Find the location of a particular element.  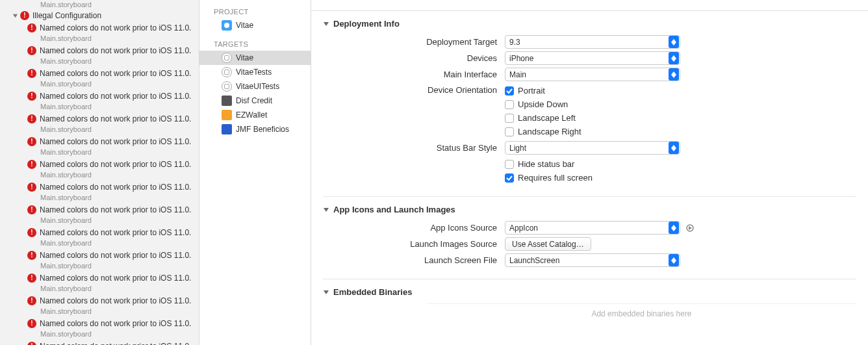

orientation-upside-down-checkbox: Upside Down is located at coordinates (537, 104).